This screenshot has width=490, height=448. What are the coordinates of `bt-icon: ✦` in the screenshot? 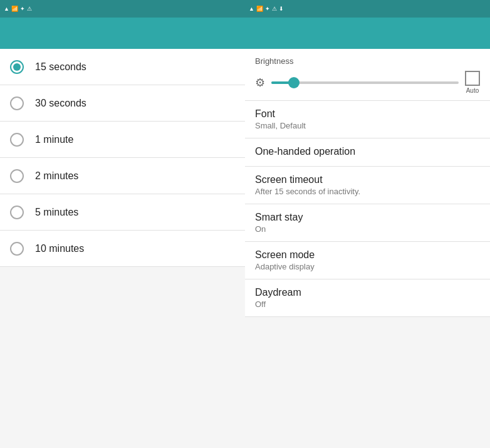 It's located at (23, 9).